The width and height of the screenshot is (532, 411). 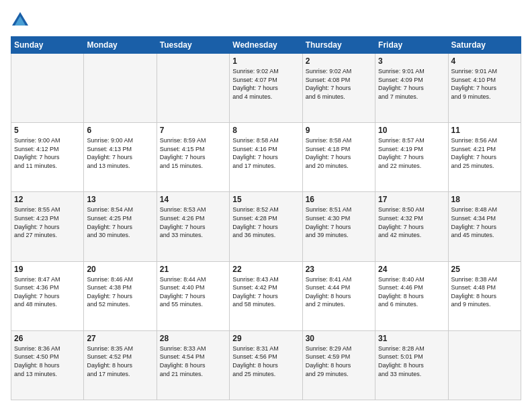 I want to click on calendar-cell: 23Sunrise: 8:41 AM Sunset: 4:44 PM Dayli…, so click(x=339, y=295).